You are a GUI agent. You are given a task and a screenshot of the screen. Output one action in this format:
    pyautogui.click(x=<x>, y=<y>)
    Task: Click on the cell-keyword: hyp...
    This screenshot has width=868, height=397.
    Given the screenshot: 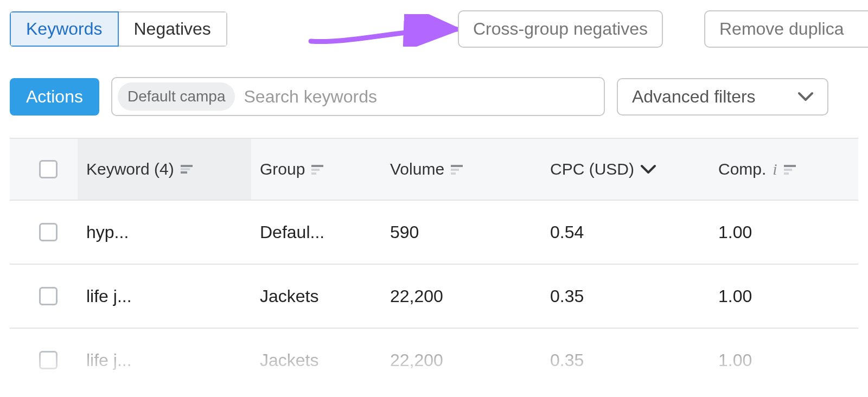 What is the action you would take?
    pyautogui.click(x=164, y=232)
    